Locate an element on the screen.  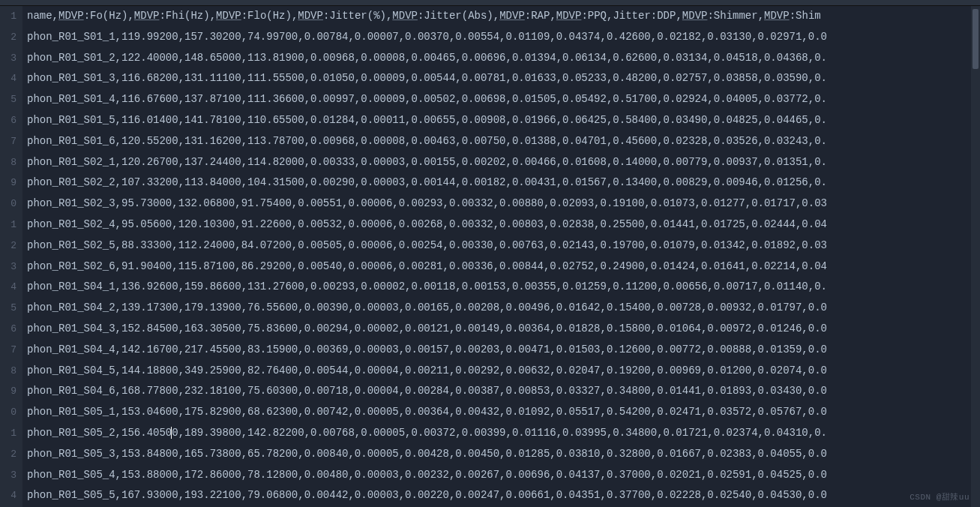
csv-data-line: phon_R01_S04_3,152.84500,163.30500,75.83… is located at coordinates (504, 329).